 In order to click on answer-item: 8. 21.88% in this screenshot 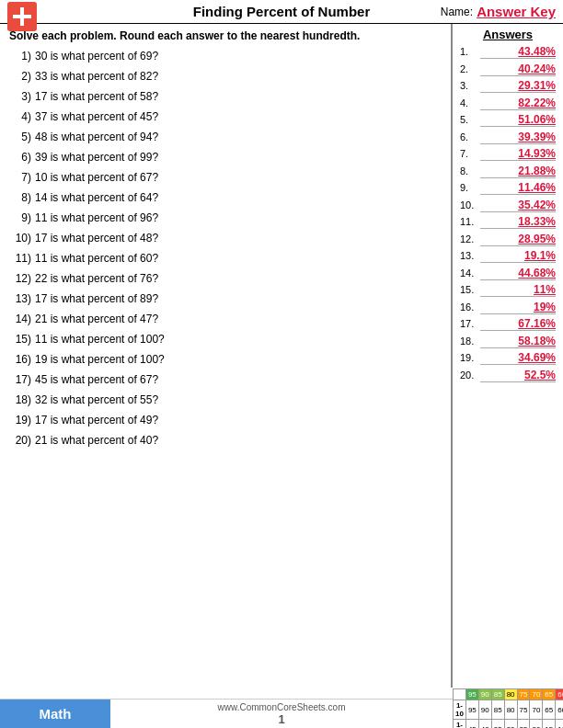, I will do `click(508, 171)`.